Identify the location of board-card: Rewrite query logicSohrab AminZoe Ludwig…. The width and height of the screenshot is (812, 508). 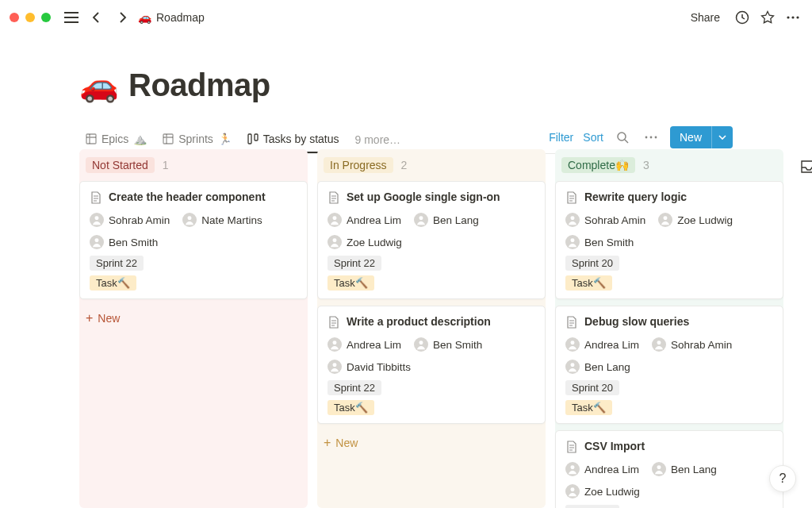
(669, 240).